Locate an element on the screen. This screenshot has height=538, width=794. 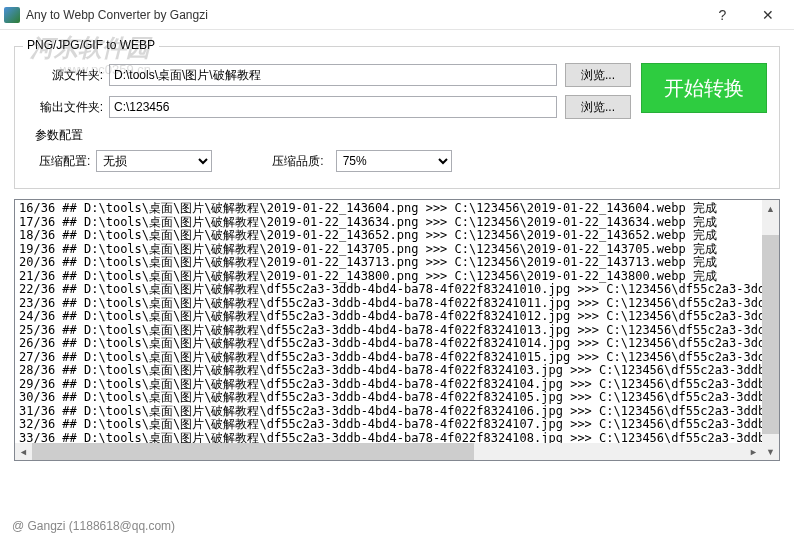
scroll-left-icon: ◄ is located at coordinates (24, 452).